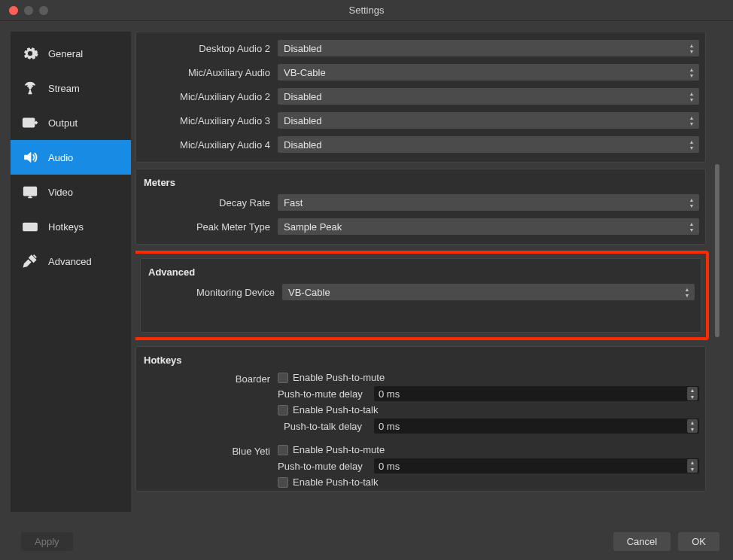 The width and height of the screenshot is (733, 560). What do you see at coordinates (421, 274) in the screenshot?
I see `section-header: Advanced` at bounding box center [421, 274].